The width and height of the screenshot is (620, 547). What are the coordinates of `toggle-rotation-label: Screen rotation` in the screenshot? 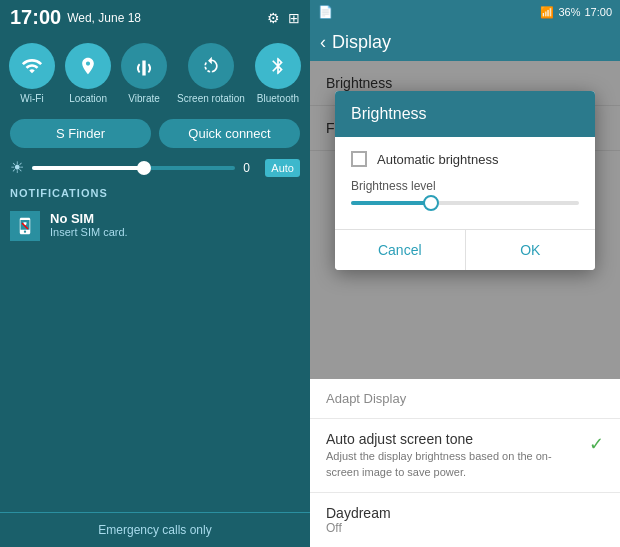 It's located at (211, 99).